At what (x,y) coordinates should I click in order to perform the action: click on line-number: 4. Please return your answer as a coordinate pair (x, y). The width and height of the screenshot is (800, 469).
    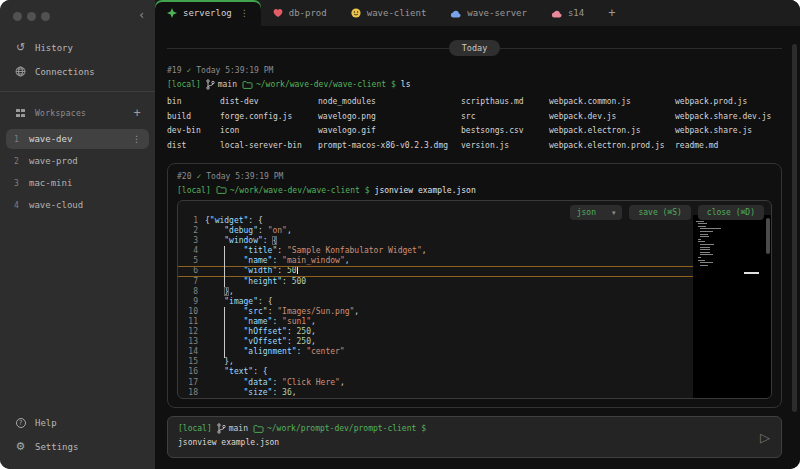
    Looking at the image, I should click on (188, 251).